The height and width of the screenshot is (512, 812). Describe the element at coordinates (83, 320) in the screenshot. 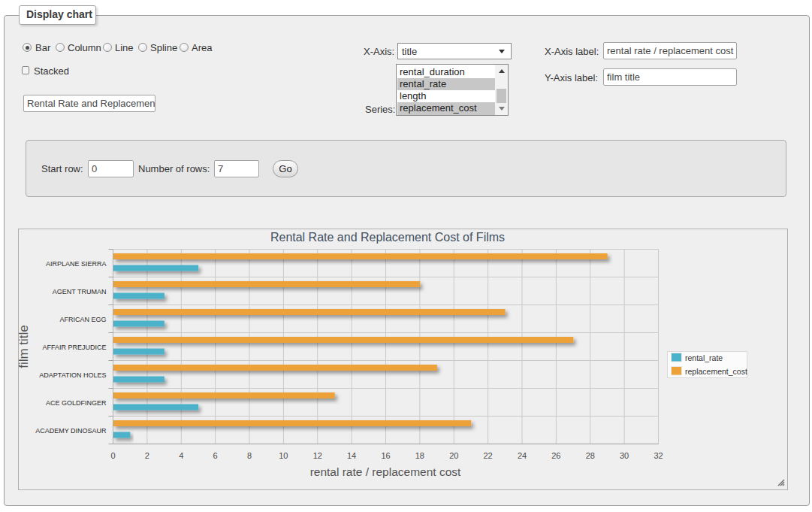

I see `svg-text: AFRICAN EGG` at that location.